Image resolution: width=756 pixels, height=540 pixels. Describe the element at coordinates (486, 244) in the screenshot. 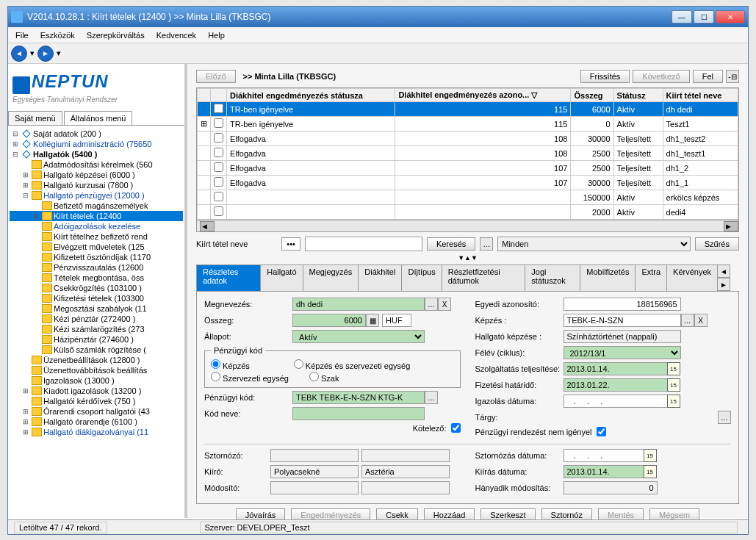

I see `search-options-button: …` at that location.